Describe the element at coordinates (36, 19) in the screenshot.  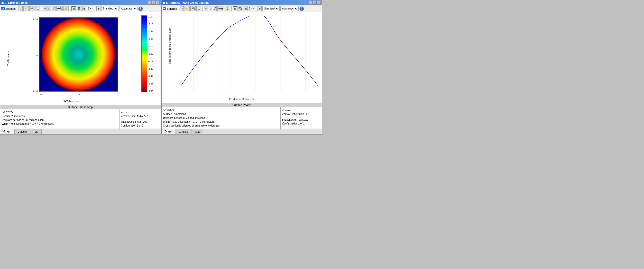
I see `svg-text: 0.10` at that location.